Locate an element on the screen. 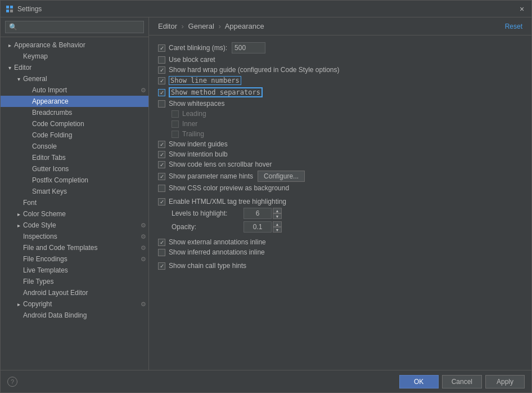  opacity-spinner: ▲ ▼ is located at coordinates (263, 227).